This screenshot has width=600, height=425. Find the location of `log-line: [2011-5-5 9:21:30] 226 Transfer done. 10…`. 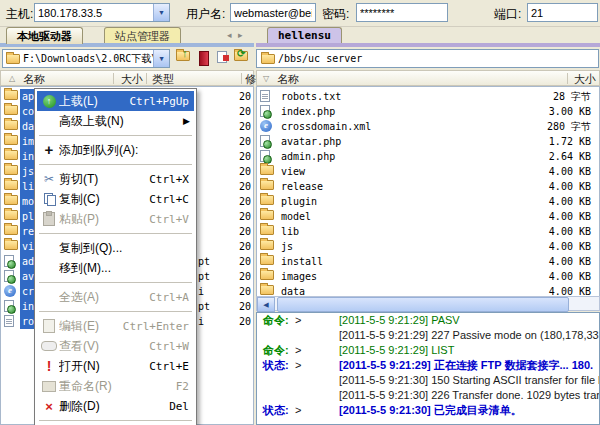

log-line: [2011-5-5 9:21:30] 226 Transfer done. 10… is located at coordinates (428, 396).